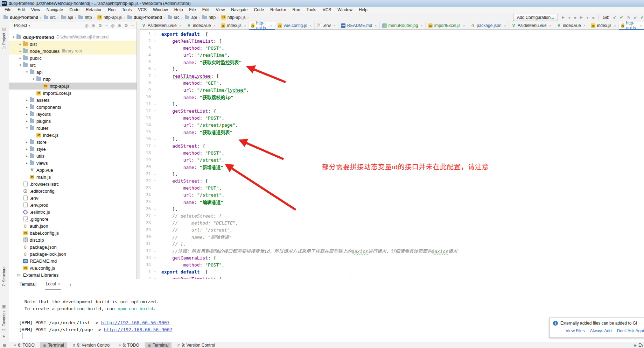 The width and height of the screenshot is (644, 348). I want to click on editor-tab: index.vue, so click(571, 26).